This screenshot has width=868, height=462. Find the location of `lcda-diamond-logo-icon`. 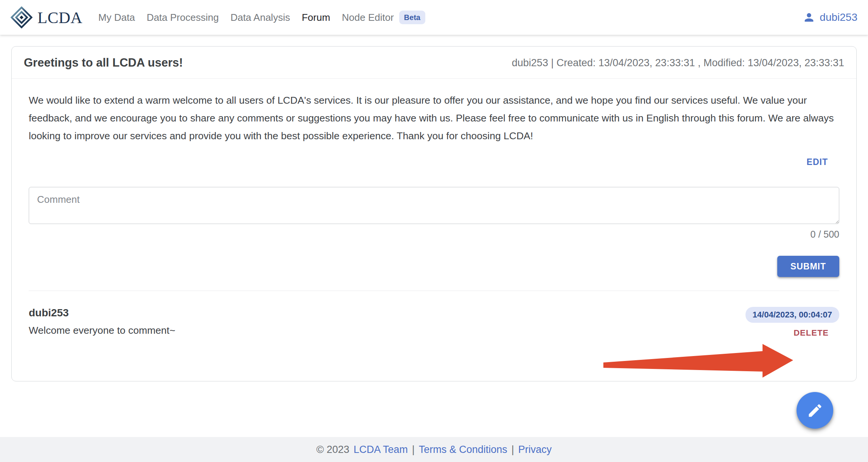

lcda-diamond-logo-icon is located at coordinates (22, 17).